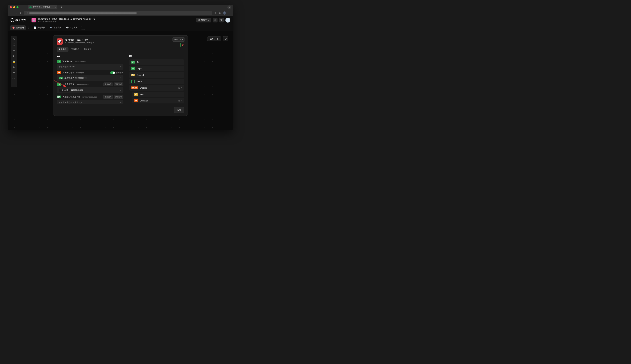 This screenshot has width=631, height=364. Describe the element at coordinates (83, 28) in the screenshot. I see `add-view-button: +` at that location.